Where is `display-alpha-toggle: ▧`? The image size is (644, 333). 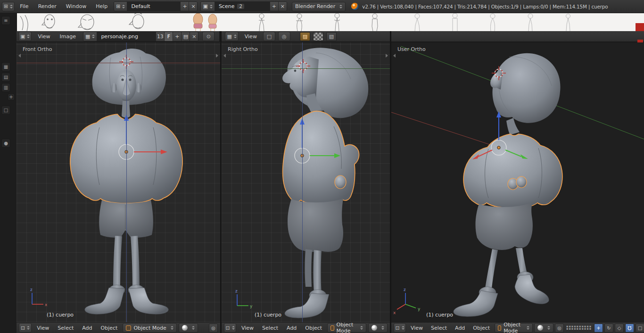 display-alpha-toggle: ▧ is located at coordinates (331, 37).